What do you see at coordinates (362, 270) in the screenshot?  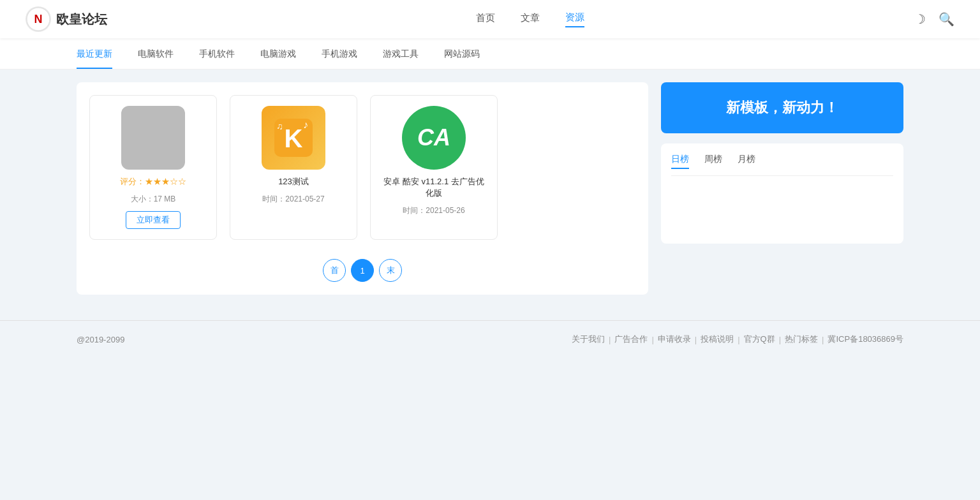 I see `pagination: 首 1 末` at bounding box center [362, 270].